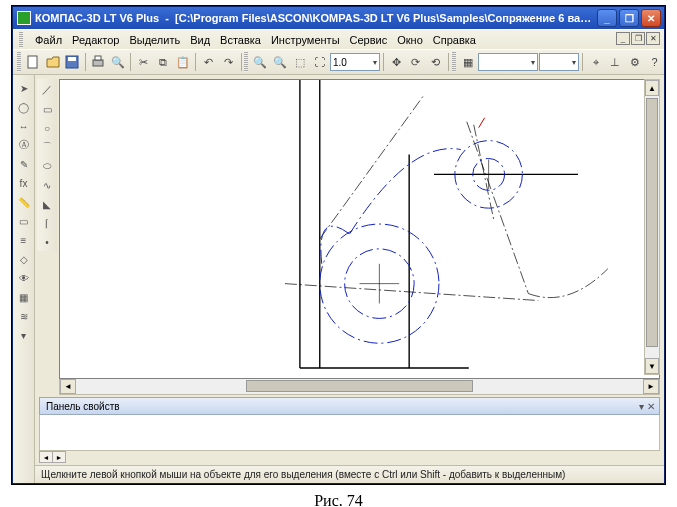 This screenshot has width=677, height=507. Describe the element at coordinates (396, 62) in the screenshot. I see `pan-icon: ✥` at that location.